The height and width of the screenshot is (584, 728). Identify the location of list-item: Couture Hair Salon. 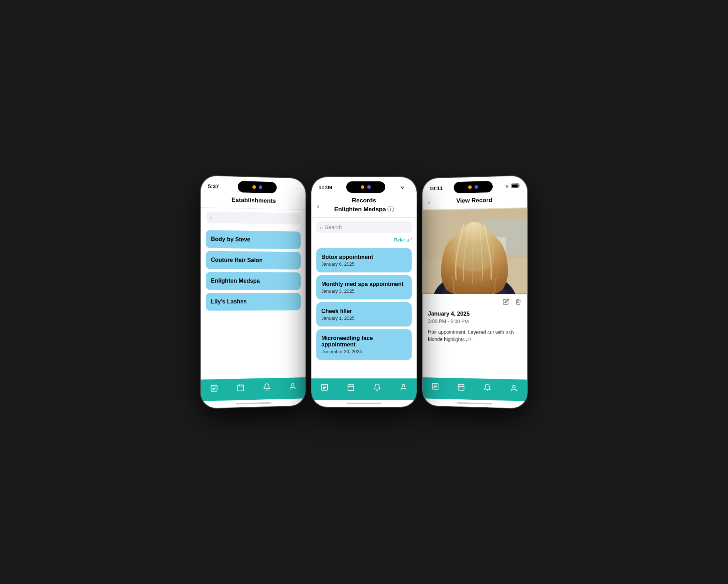
(253, 260).